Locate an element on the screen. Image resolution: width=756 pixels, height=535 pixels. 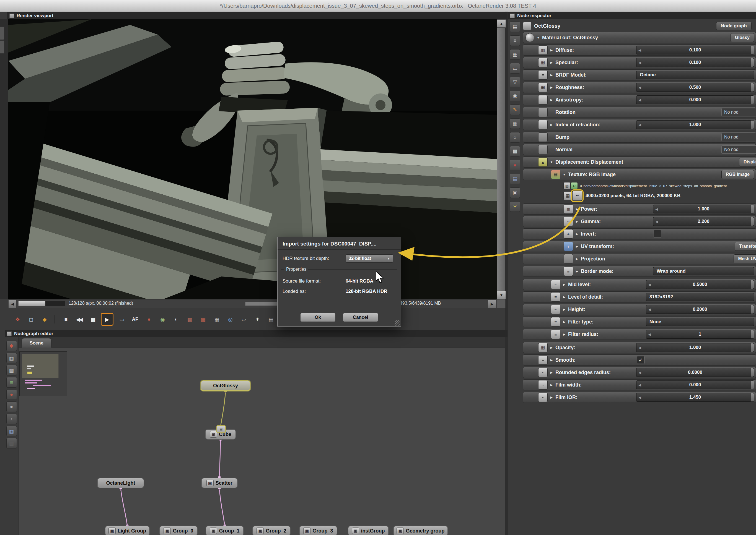
render-region-icon: ▩ is located at coordinates (189, 320).